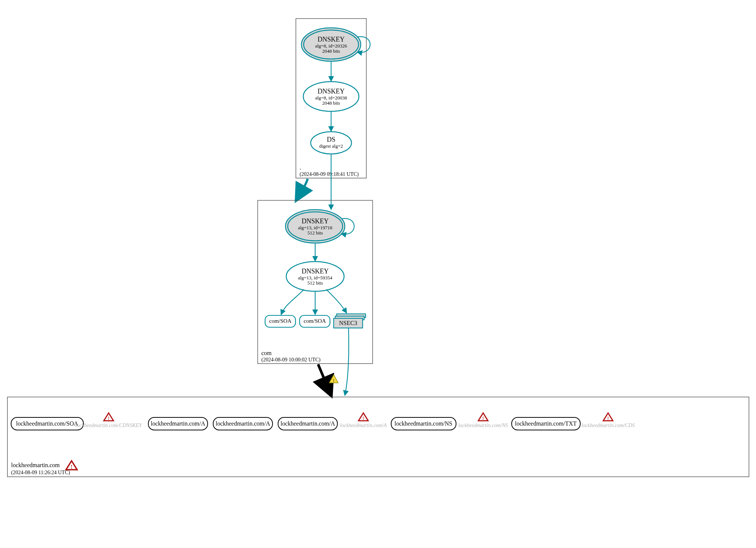  Describe the element at coordinates (483, 421) in the screenshot. I see `rr-lm-ns2-warn: ! lockheedmartin.com/NS` at that location.